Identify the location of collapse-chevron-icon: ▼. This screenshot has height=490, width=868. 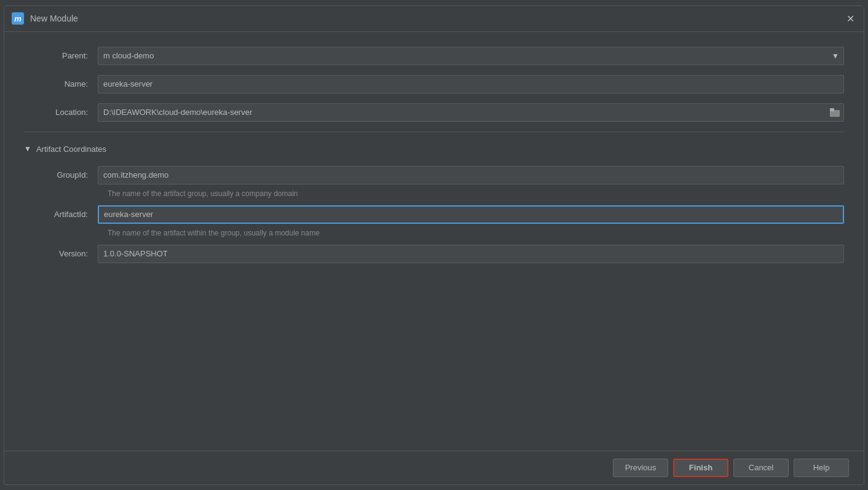
(28, 149).